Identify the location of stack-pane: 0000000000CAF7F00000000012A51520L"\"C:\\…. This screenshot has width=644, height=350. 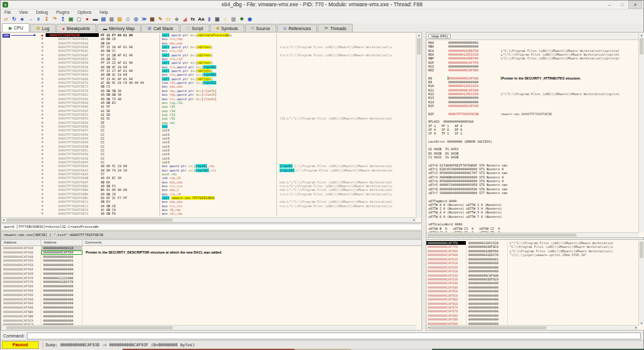
(535, 285).